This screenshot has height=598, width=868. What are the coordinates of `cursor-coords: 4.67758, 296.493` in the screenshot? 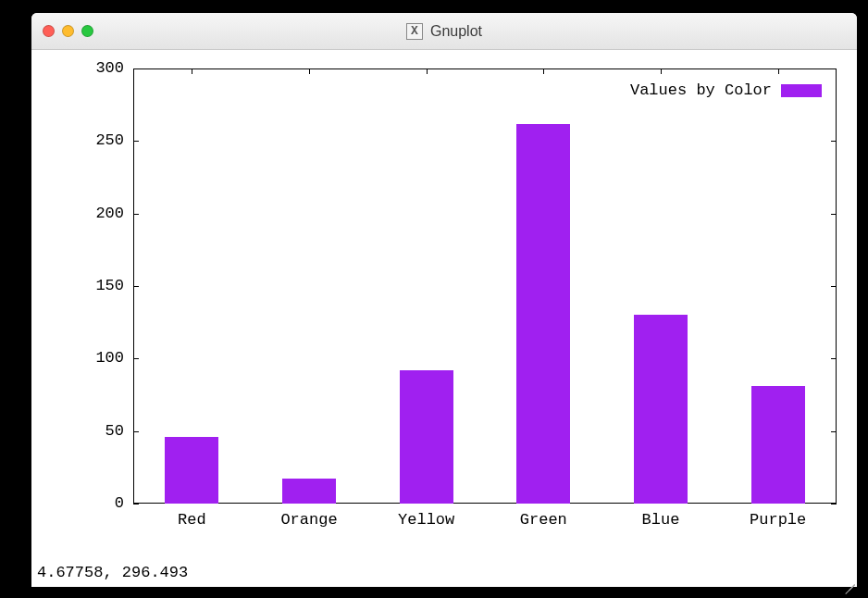 It's located at (113, 572).